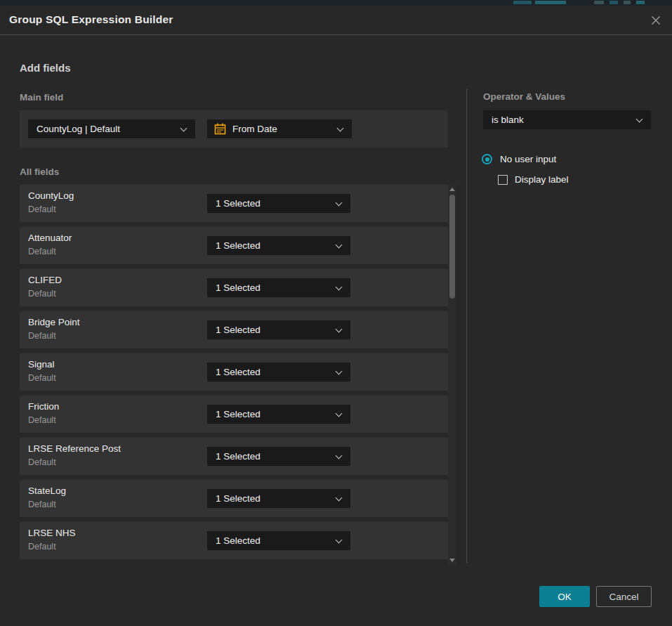 This screenshot has width=672, height=626. What do you see at coordinates (112, 129) in the screenshot?
I see `main-field-source-dropdown: CountyLog | Default` at bounding box center [112, 129].